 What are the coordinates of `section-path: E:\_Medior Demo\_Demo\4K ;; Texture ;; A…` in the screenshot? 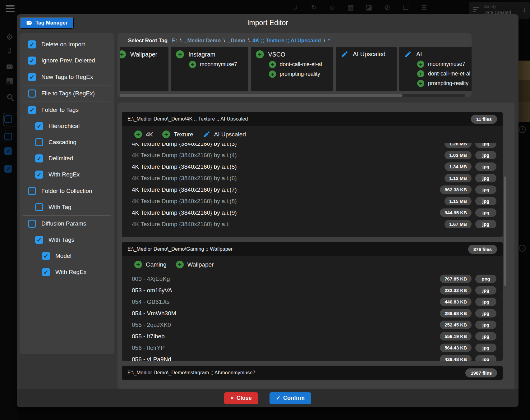 It's located at (188, 119).